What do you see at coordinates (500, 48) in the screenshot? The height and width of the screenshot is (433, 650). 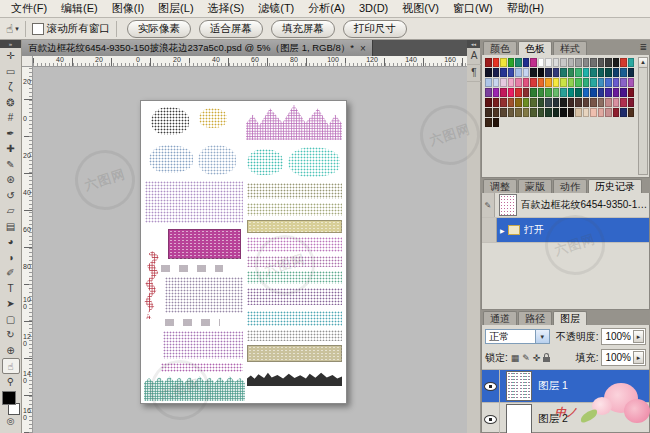 I see `panel-tab-0: 颜色` at bounding box center [500, 48].